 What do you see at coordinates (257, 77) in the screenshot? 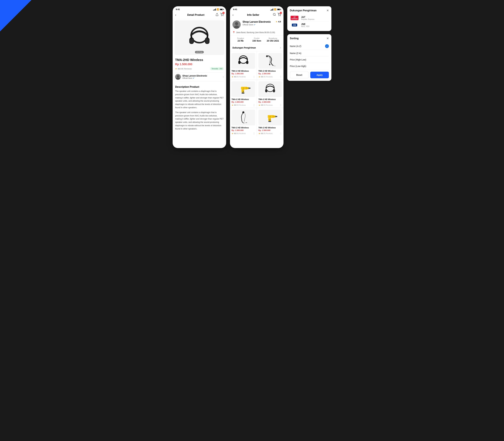
I see `phone-info-seller: 9:41 📶 ‹ Info Seller` at bounding box center [257, 77].